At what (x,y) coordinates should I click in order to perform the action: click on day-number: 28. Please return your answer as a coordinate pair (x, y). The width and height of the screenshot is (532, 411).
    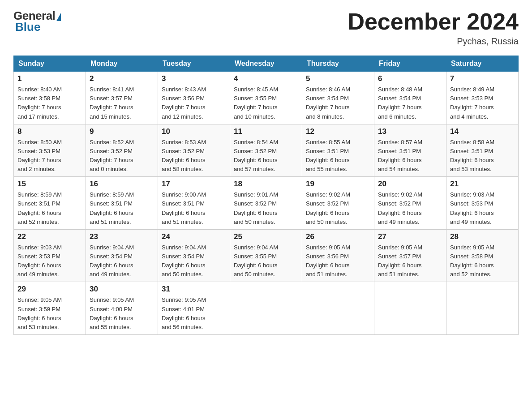
    Looking at the image, I should click on (482, 237).